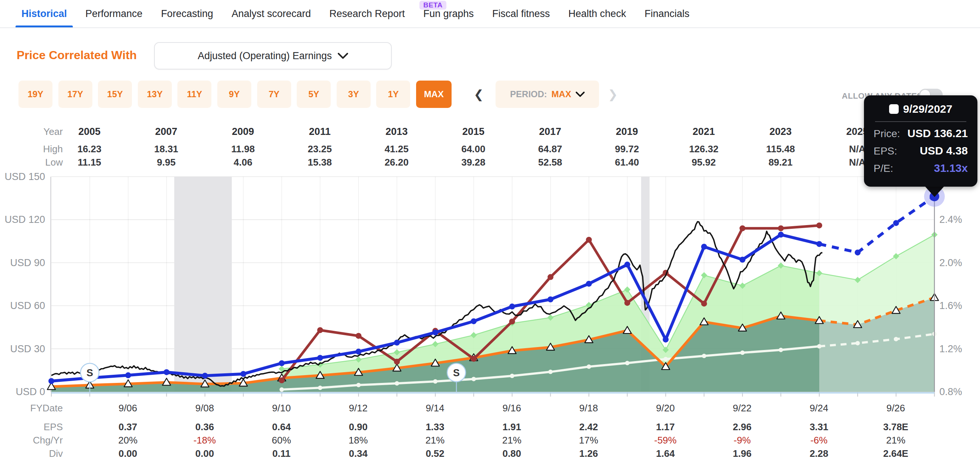 The width and height of the screenshot is (980, 462). What do you see at coordinates (115, 94) in the screenshot?
I see `range-button-15y: 15Y` at bounding box center [115, 94].